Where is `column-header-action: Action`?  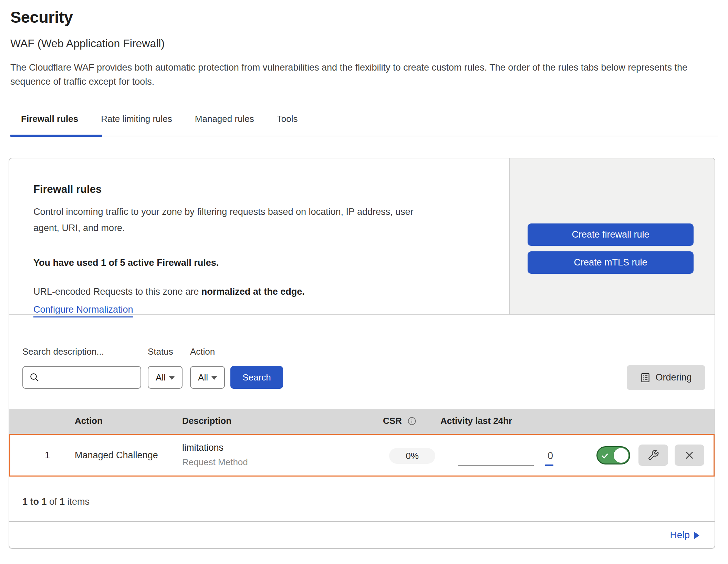 column-header-action: Action is located at coordinates (89, 421).